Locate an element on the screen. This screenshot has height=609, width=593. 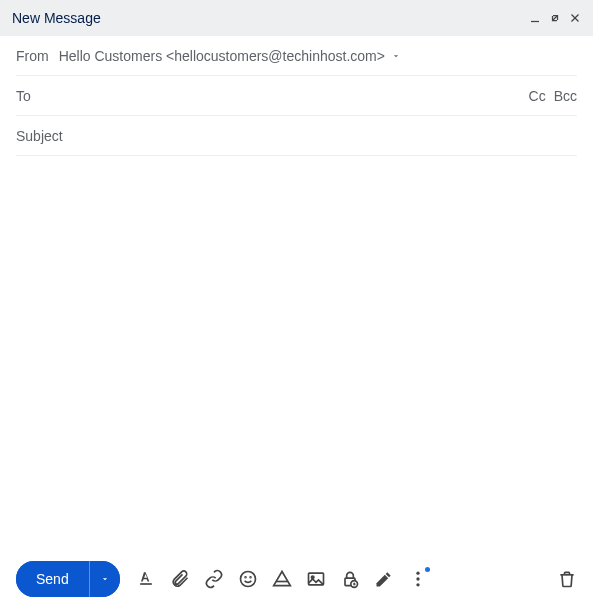
insert-drive-icon is located at coordinates (282, 579).